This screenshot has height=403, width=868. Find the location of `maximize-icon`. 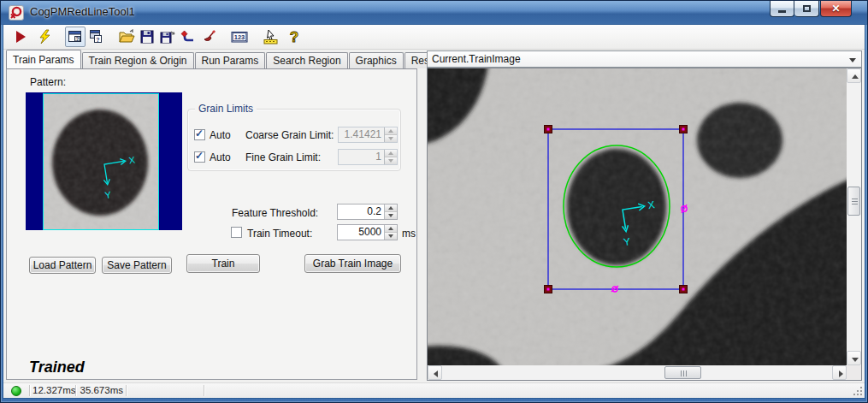

maximize-icon is located at coordinates (807, 9).